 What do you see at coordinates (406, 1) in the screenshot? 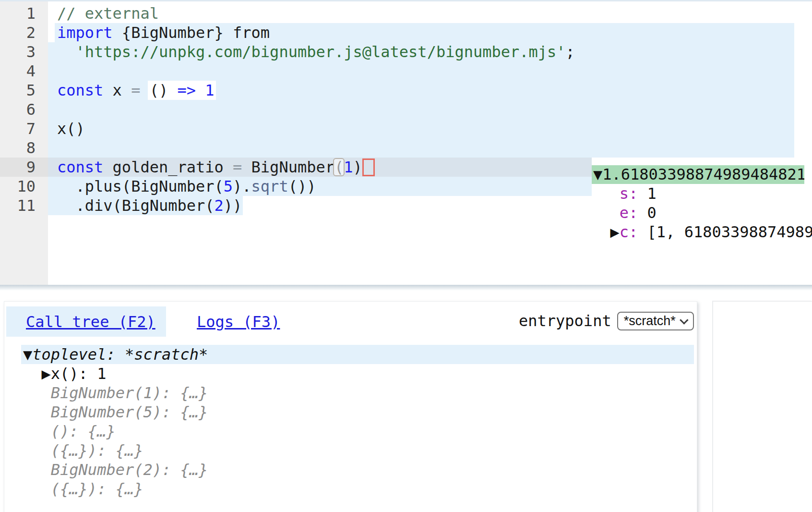
I see `editor-top-border` at bounding box center [406, 1].